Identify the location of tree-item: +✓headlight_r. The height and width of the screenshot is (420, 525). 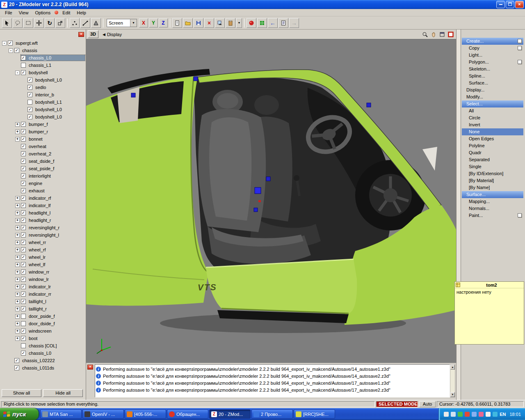
(43, 220).